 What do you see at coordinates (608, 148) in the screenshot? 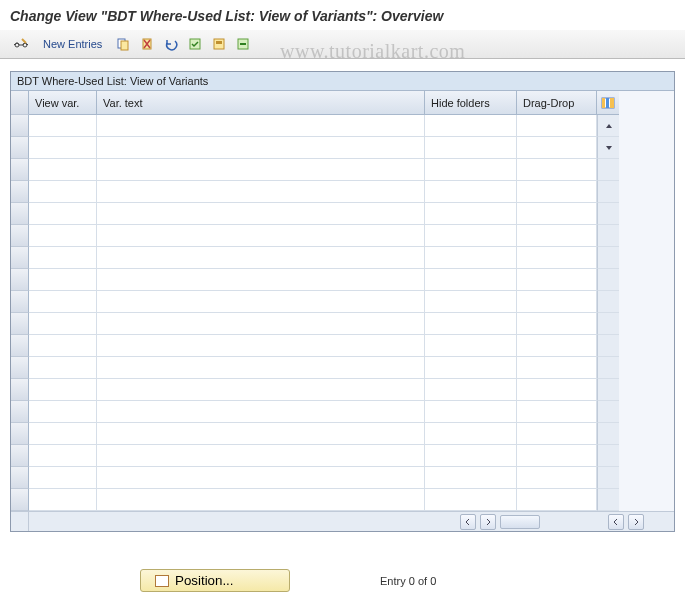
I see `vscroll-down-button` at bounding box center [608, 148].